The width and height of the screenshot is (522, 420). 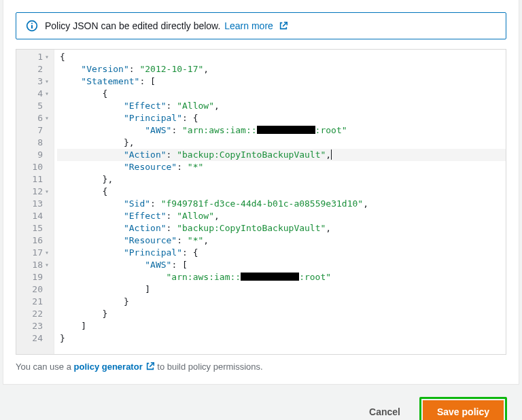 What do you see at coordinates (35, 202) in the screenshot?
I see `editor-gutter: 1▾23▾4▾56▾789101112▾1314151617▾18▾192021…` at bounding box center [35, 202].